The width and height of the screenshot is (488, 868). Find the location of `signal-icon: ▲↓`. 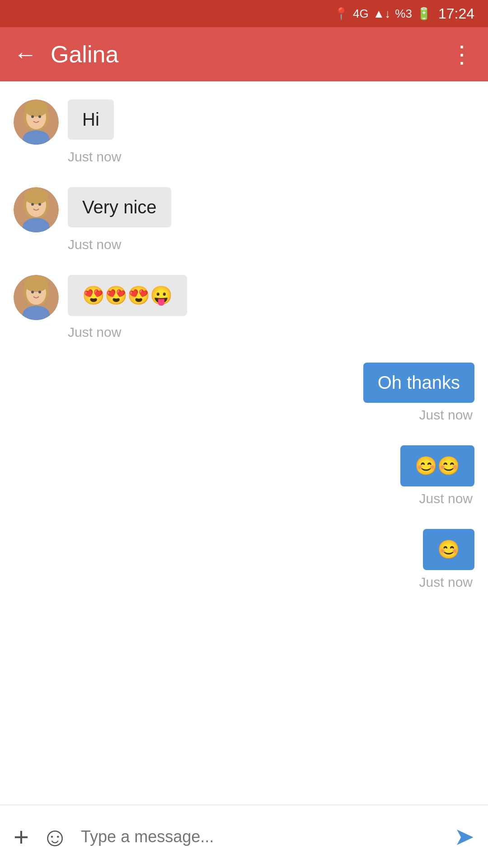

signal-icon: ▲↓ is located at coordinates (382, 14).